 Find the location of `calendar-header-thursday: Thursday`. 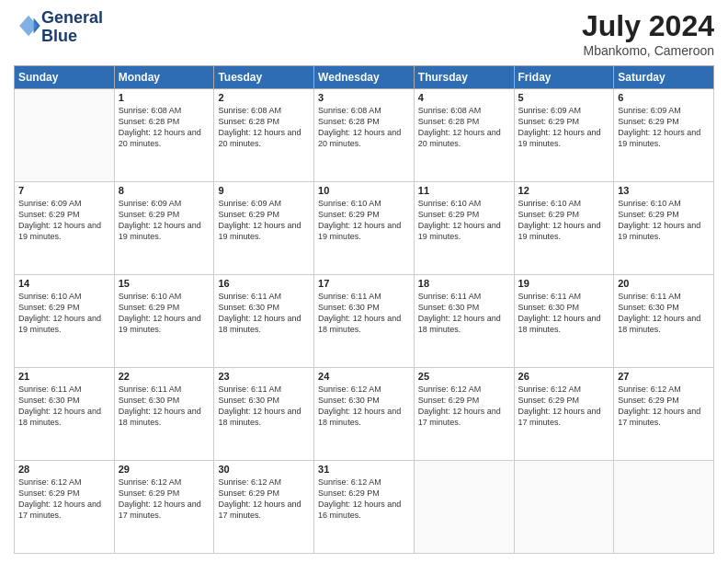

calendar-header-thursday: Thursday is located at coordinates (463, 77).